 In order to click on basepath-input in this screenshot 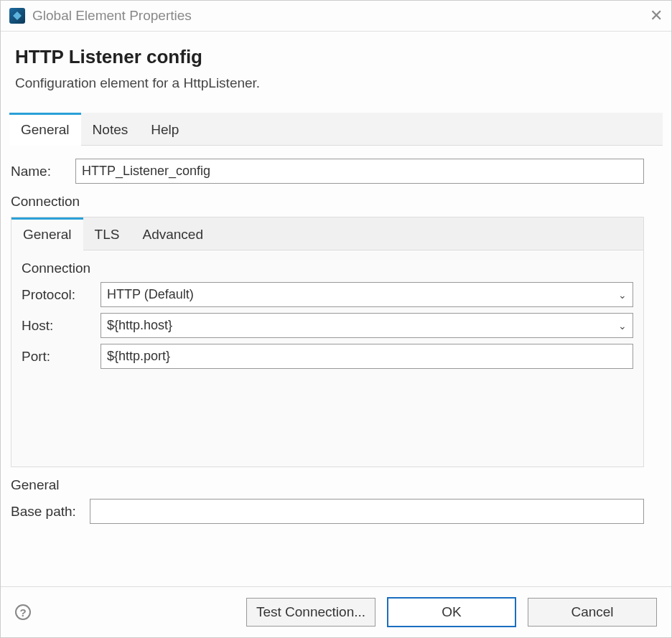, I will do `click(367, 511)`.